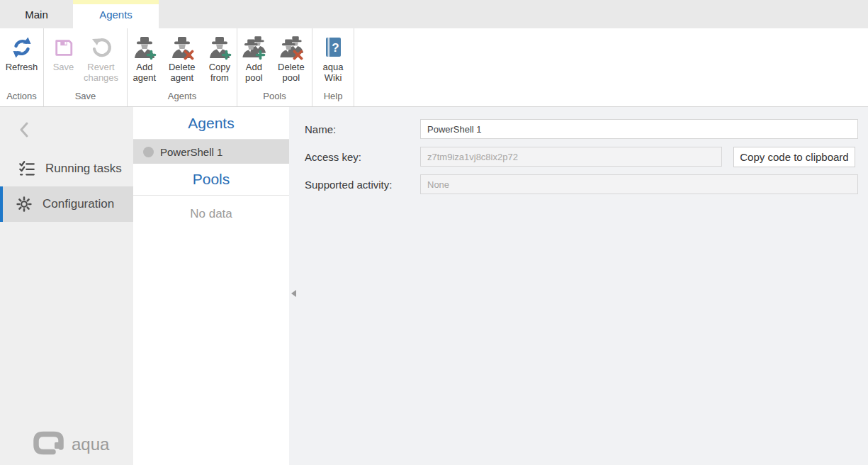 This screenshot has height=465, width=868. Describe the element at coordinates (333, 97) in the screenshot. I see `ribbon-group-label: Help` at that location.